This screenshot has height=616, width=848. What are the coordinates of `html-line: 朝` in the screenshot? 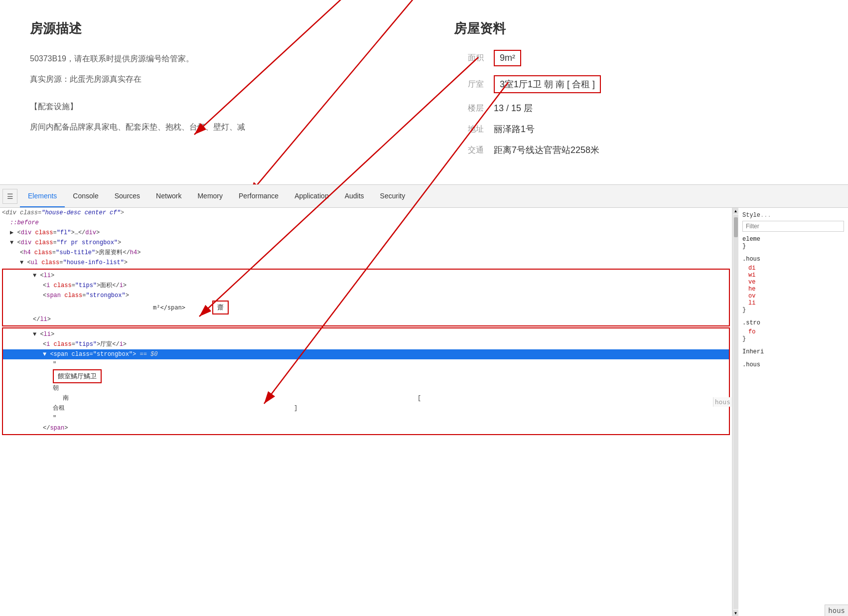 It's located at (366, 388).